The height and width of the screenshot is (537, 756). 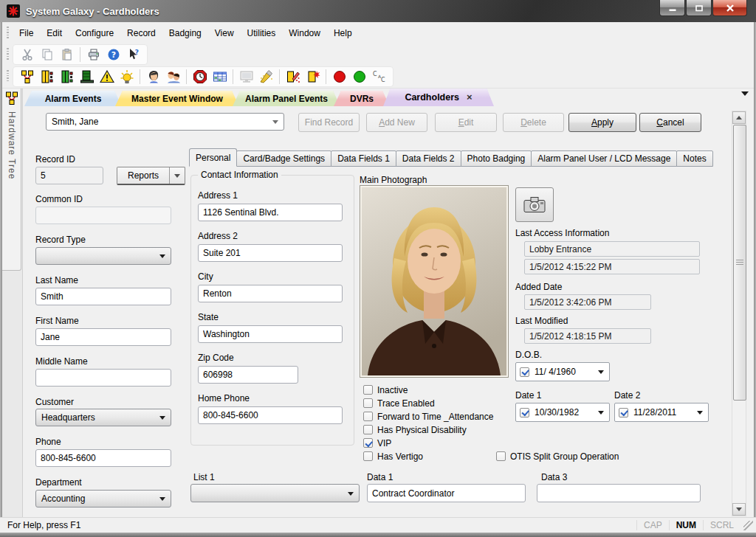 What do you see at coordinates (12, 179) in the screenshot?
I see `hardware-tree-tab: Hardware Tree` at bounding box center [12, 179].